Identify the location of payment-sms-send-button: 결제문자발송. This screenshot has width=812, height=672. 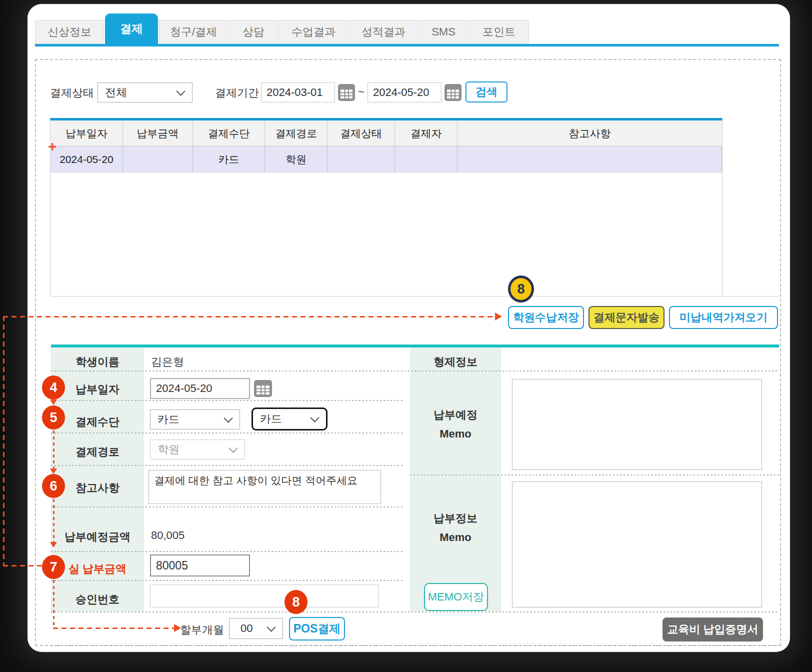
(626, 318).